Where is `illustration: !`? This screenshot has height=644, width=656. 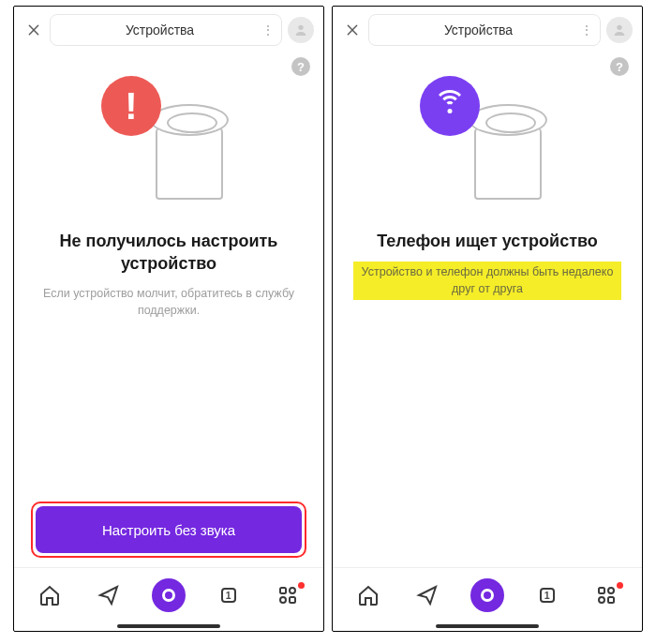 illustration: ! is located at coordinates (169, 142).